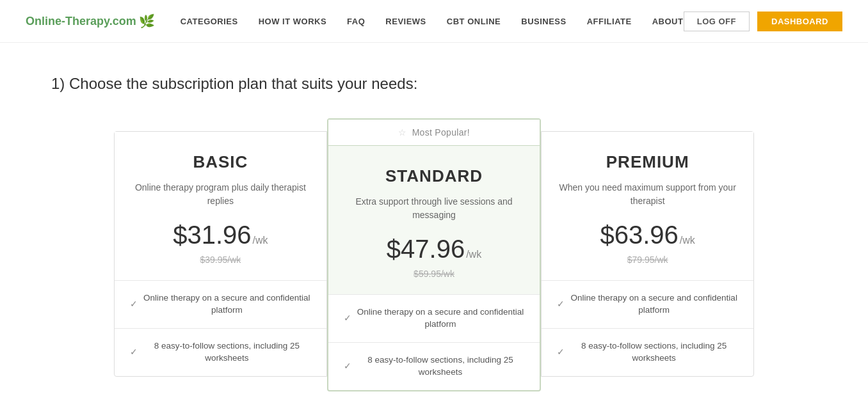  I want to click on basic-description: Online therapy program plus daily therap…, so click(220, 194).